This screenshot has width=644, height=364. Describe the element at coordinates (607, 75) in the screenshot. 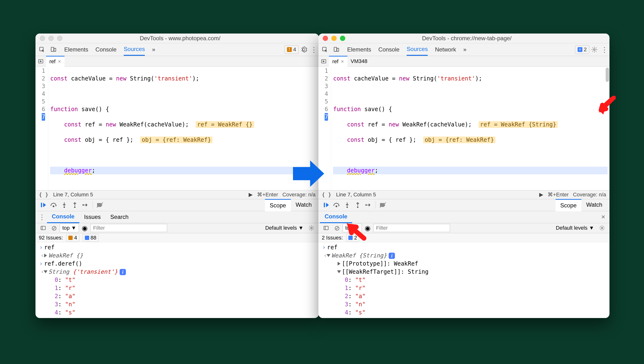

I see `scrollbar` at that location.